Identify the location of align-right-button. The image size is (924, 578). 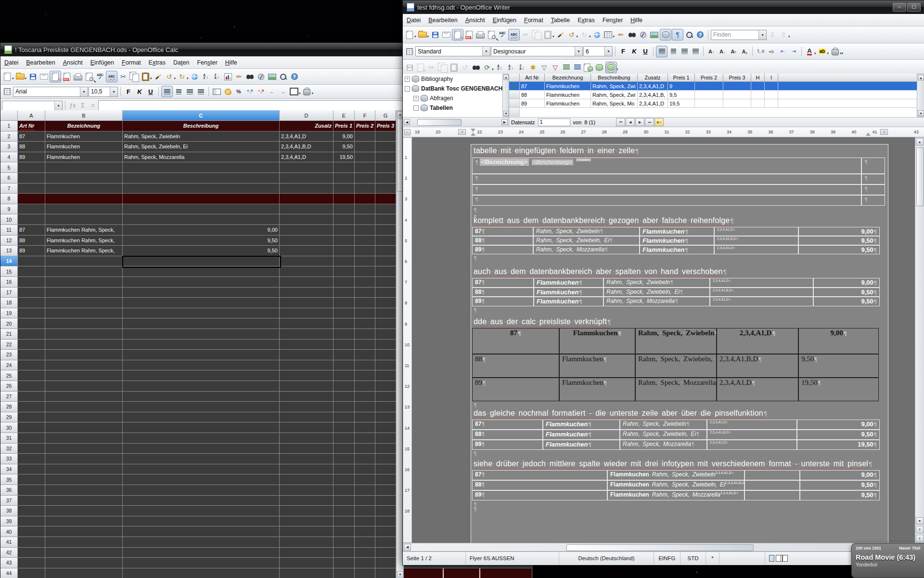
(684, 52).